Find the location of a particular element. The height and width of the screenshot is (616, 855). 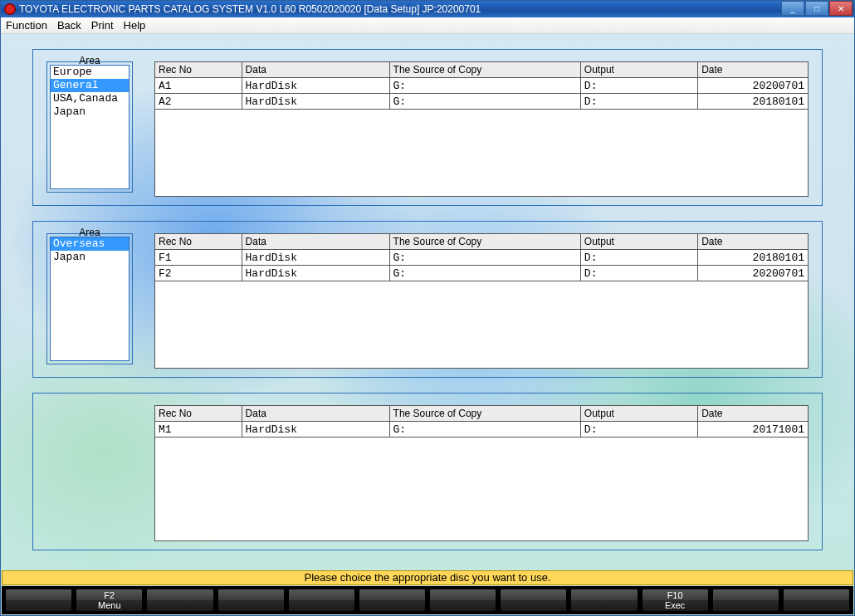

col-header-out-2: Output is located at coordinates (639, 413).